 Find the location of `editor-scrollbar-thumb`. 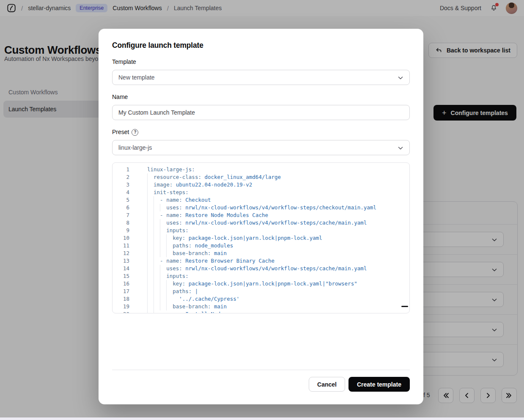

editor-scrollbar-thumb is located at coordinates (405, 306).